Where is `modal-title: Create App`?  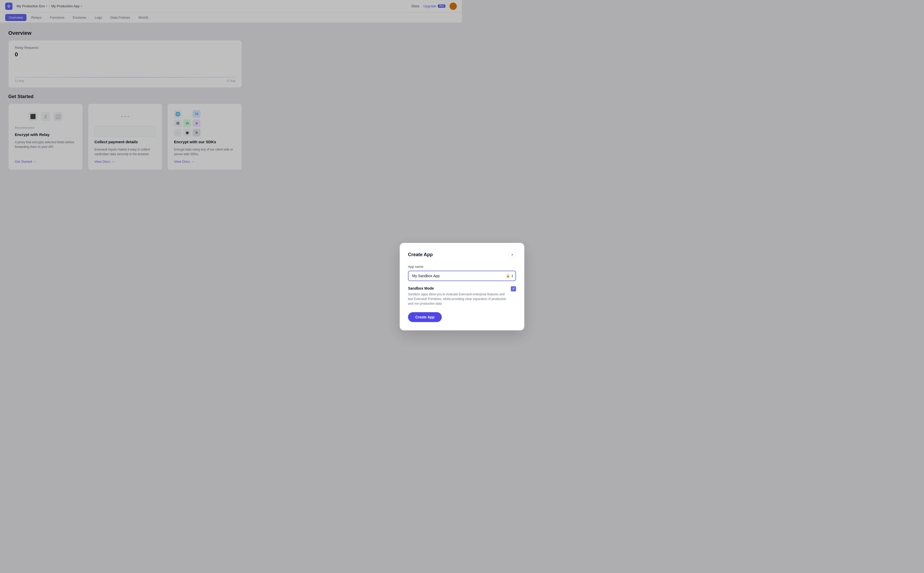 modal-title: Create App is located at coordinates (421, 255).